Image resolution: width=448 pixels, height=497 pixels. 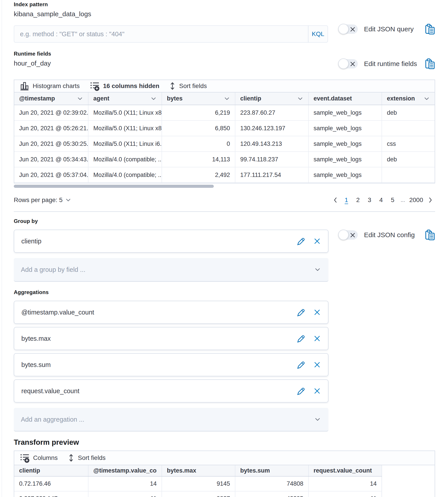 I want to click on table-row: 0.207.229.147119837 4339511, so click(x=198, y=494).